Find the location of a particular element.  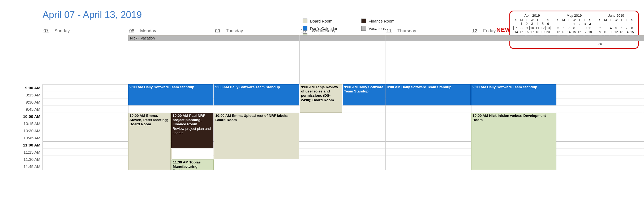

event-time: 10:00 AM is located at coordinates (181, 115).